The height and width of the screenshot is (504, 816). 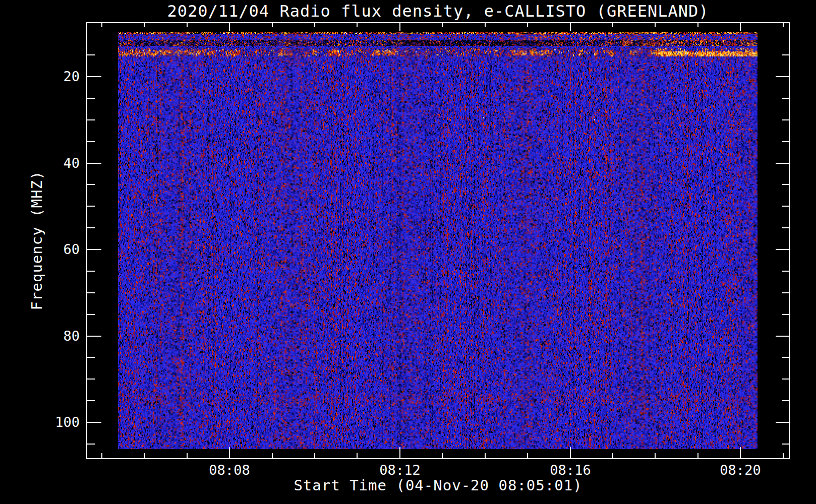 What do you see at coordinates (438, 459) in the screenshot?
I see `plot-frame-bottom` at bounding box center [438, 459].